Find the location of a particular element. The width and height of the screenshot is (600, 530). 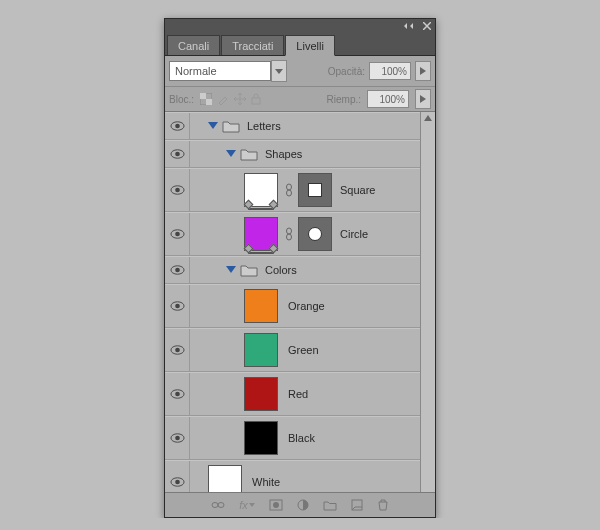

layer-name: White is located at coordinates (266, 482).